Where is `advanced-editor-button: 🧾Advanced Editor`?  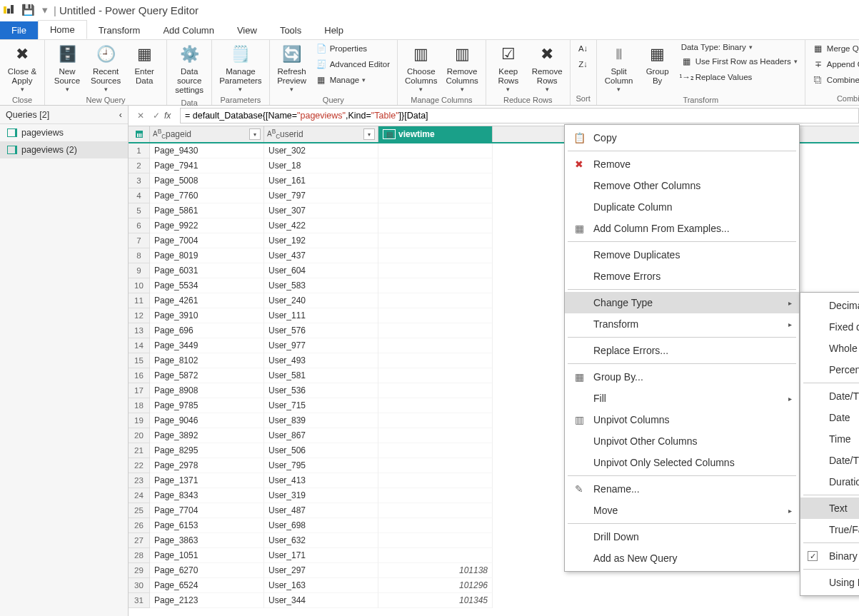 advanced-editor-button: 🧾Advanced Editor is located at coordinates (353, 64).